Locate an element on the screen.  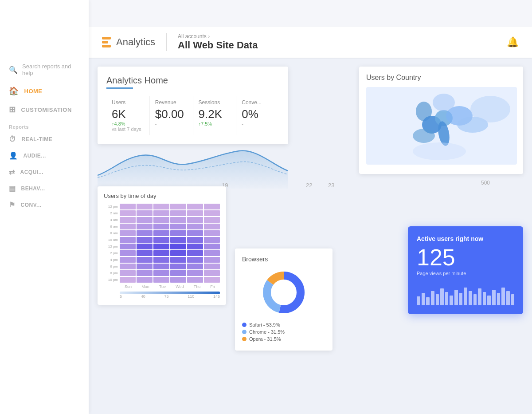
chart-num-500: 500 is located at coordinates (485, 183).